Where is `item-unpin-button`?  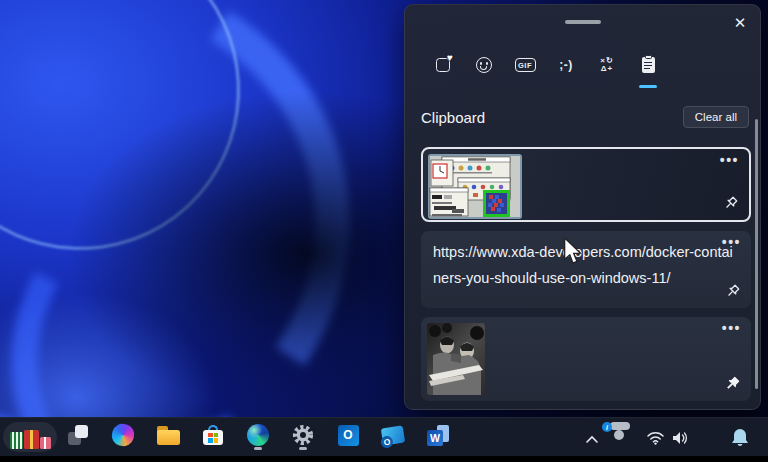 item-unpin-button is located at coordinates (732, 386).